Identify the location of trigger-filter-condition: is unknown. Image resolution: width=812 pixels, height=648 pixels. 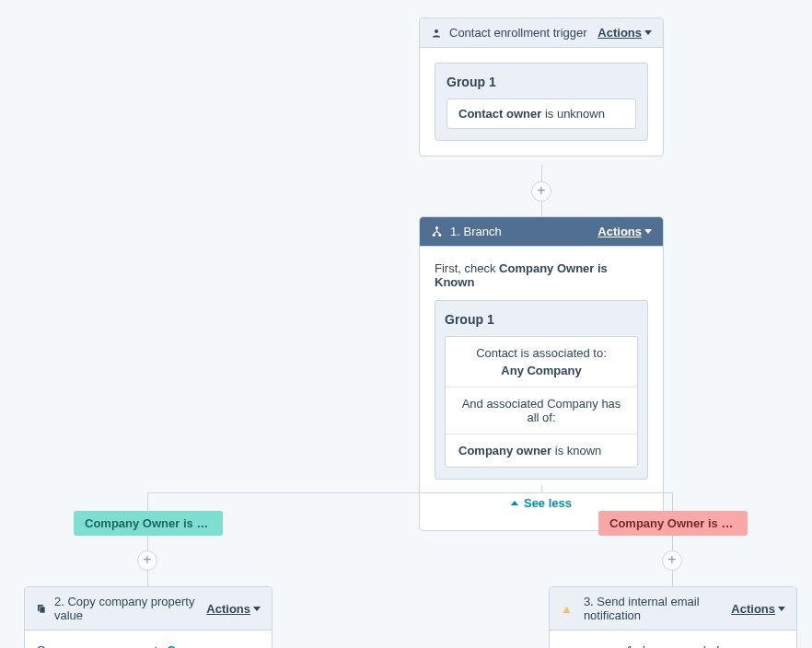
(573, 114).